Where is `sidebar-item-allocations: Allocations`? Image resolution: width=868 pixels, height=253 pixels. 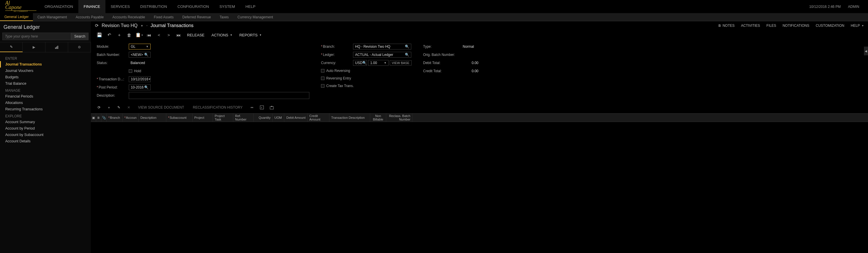
sidebar-item-allocations: Allocations is located at coordinates (45, 103).